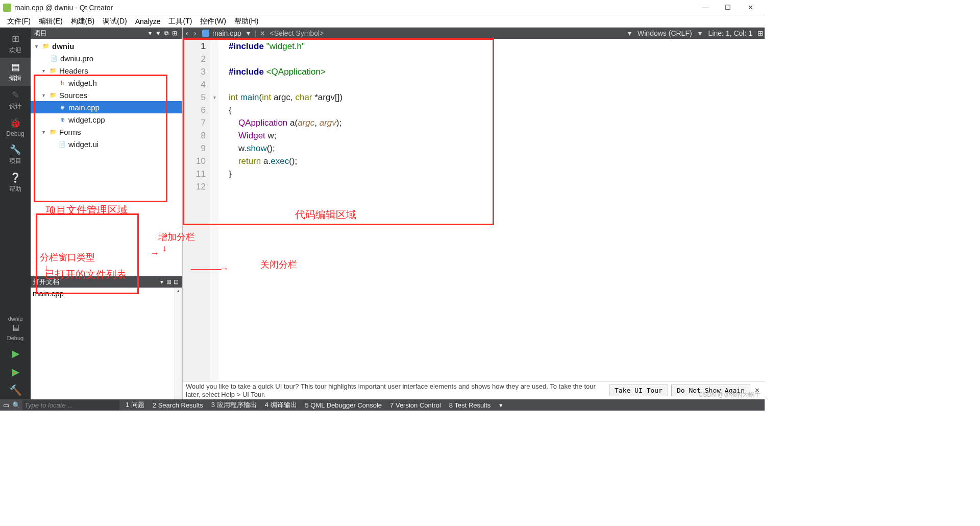 The width and height of the screenshot is (980, 526). Describe the element at coordinates (15, 71) in the screenshot. I see `mode-edit: ▤编辑` at that location.